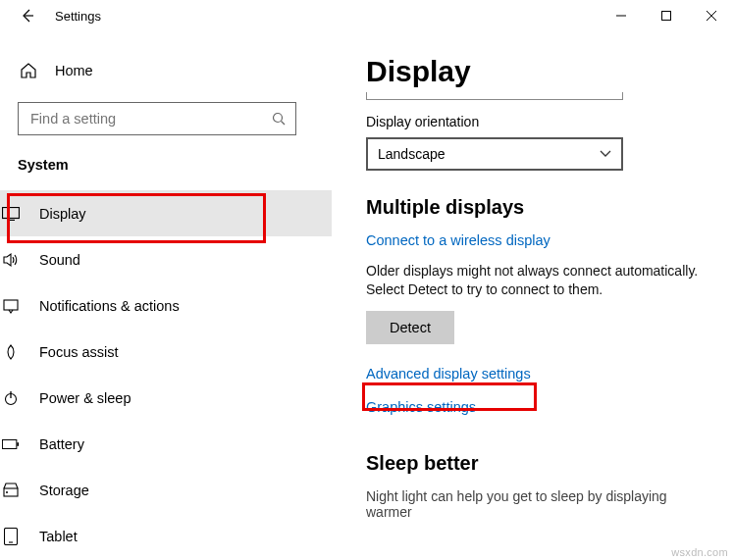  Describe the element at coordinates (448, 374) in the screenshot. I see `advanced-display-settings-link: Advanced display settings` at that location.